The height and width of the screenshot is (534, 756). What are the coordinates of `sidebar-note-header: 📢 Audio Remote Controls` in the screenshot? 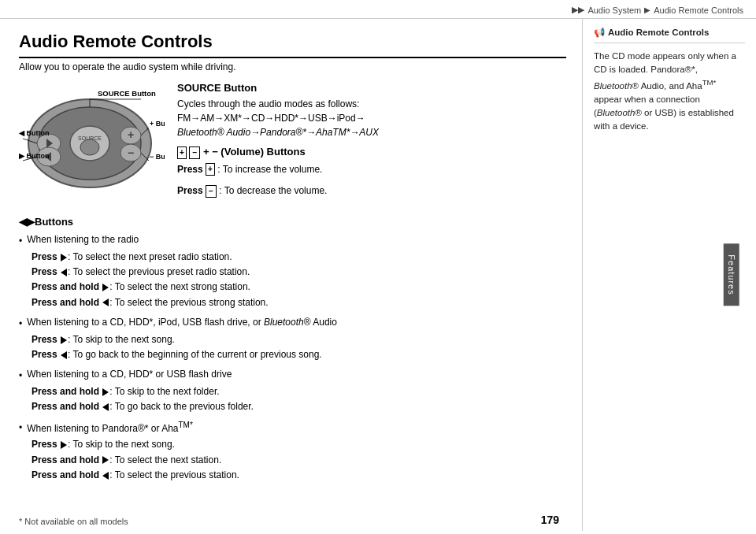 It's located at (669, 32).